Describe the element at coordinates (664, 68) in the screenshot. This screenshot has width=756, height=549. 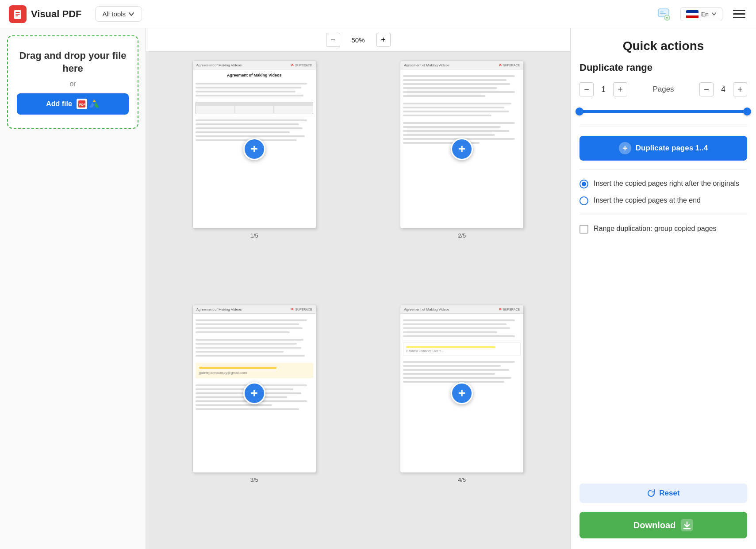
I see `duplicate-range-title: Duplicate range` at that location.